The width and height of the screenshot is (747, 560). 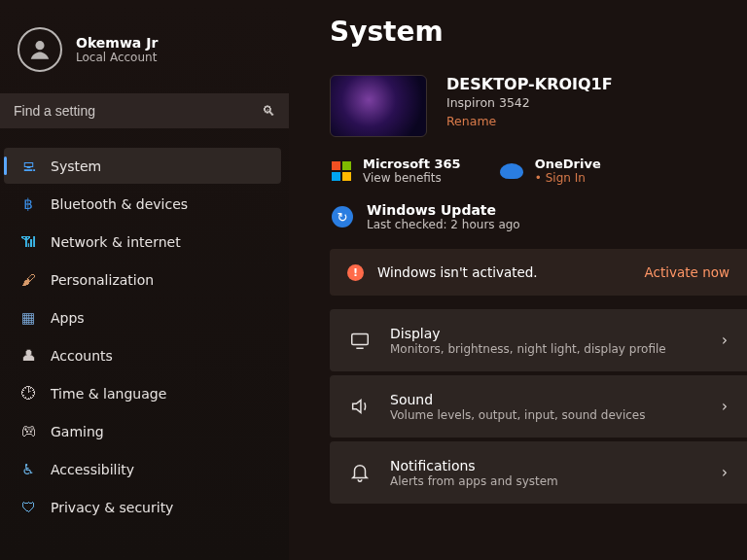 What do you see at coordinates (539, 272) in the screenshot?
I see `activation-banner: ! Windows isn't activated. Activate now` at bounding box center [539, 272].